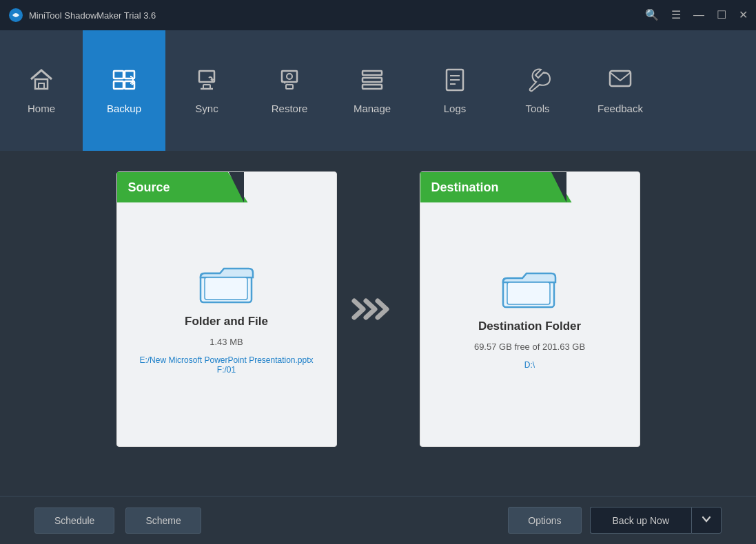 Image resolution: width=756 pixels, height=544 pixels. What do you see at coordinates (455, 91) in the screenshot?
I see `nav-item-logs: Logs` at bounding box center [455, 91].